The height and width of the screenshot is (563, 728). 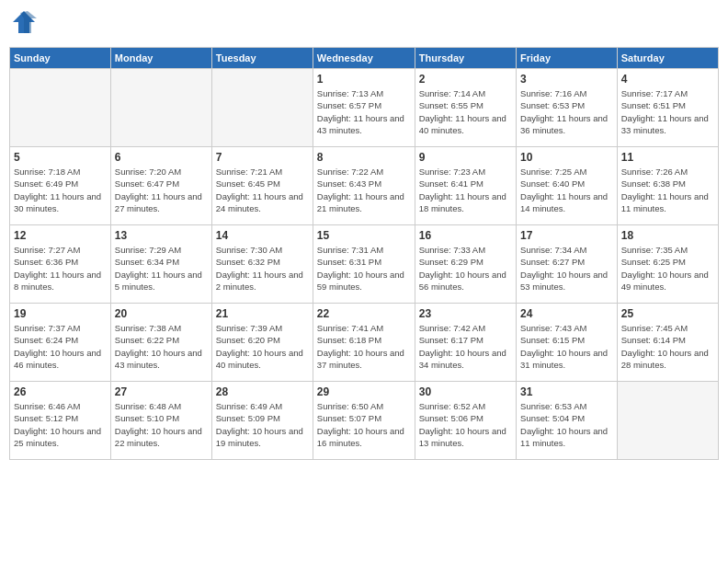 What do you see at coordinates (465, 186) in the screenshot?
I see `calendar-cell: 9Sunrise: 7:23 AMSunset: 6:41 PMDaylight…` at bounding box center [465, 186].